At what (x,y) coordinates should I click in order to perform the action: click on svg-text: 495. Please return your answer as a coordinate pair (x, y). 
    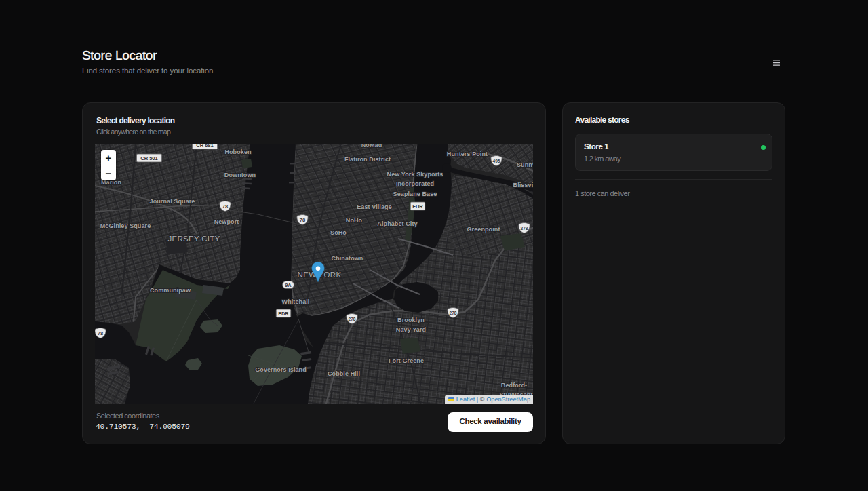
    Looking at the image, I should click on (496, 161).